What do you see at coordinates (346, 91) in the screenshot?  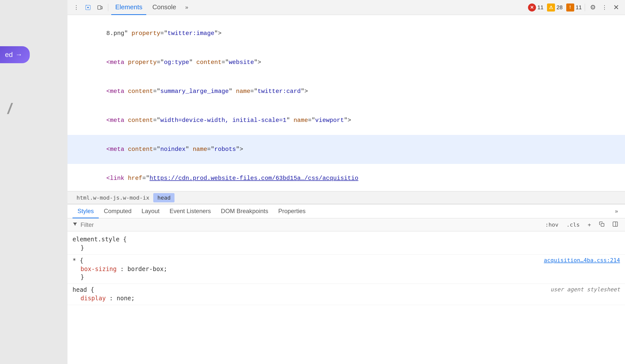 I see `html-line: <meta content="summary_large_image" name…` at bounding box center [346, 91].